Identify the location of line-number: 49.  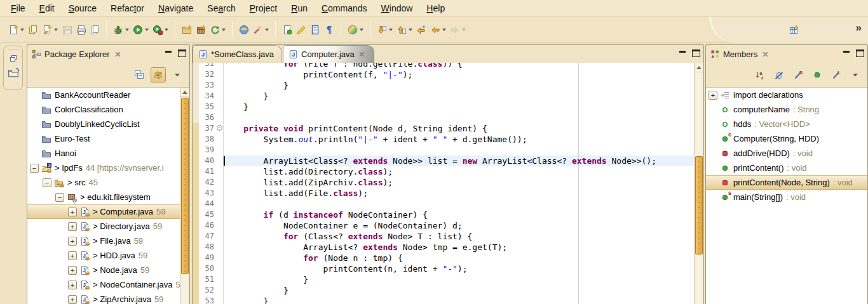
(208, 258).